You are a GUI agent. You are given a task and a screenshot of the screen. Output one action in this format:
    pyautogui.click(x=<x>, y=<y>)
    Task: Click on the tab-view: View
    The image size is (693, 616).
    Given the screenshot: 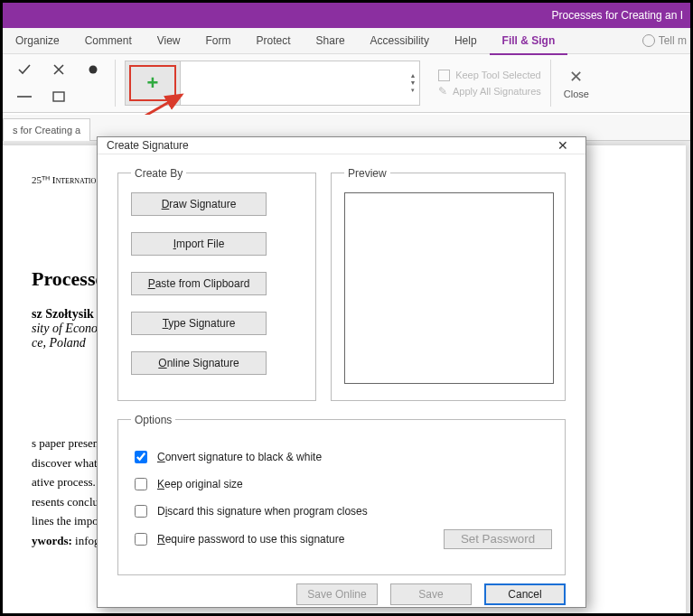 What is the action you would take?
    pyautogui.click(x=169, y=41)
    